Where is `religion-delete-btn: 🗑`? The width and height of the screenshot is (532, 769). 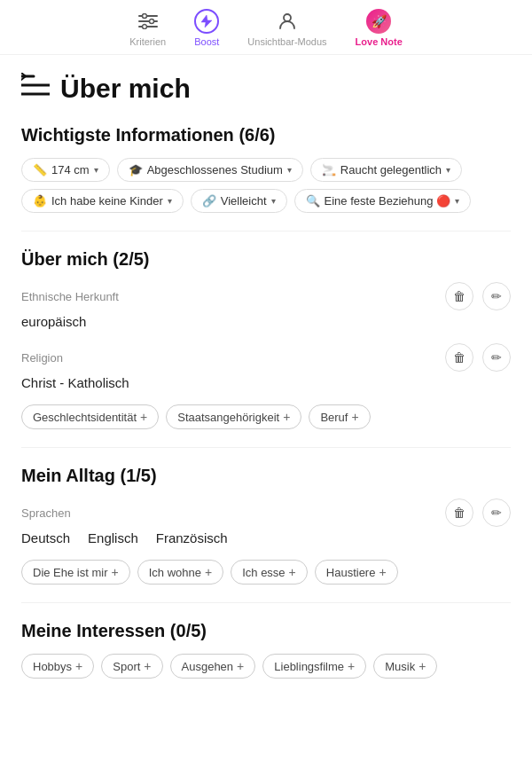 religion-delete-btn: 🗑 is located at coordinates (459, 357).